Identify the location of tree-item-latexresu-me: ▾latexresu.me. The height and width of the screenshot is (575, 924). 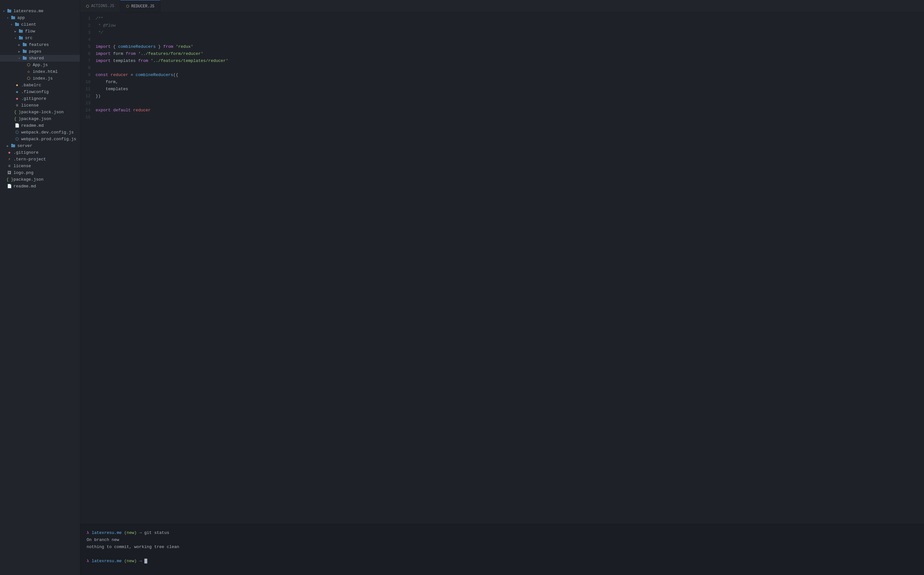
(40, 11).